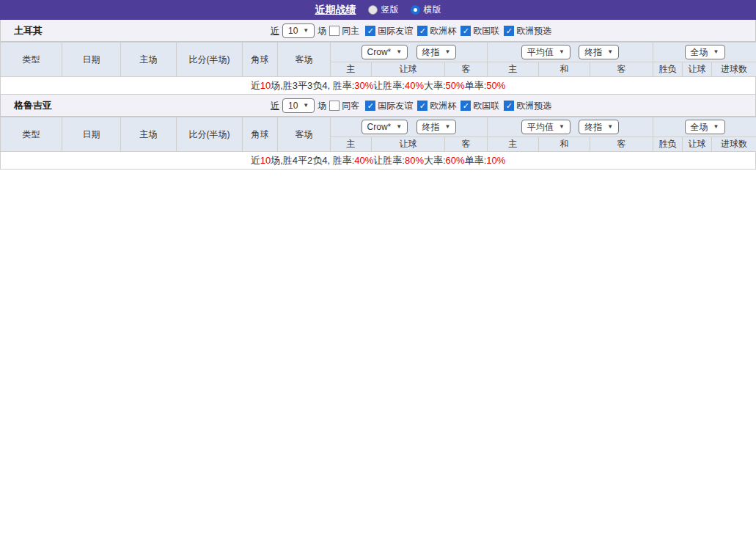 This screenshot has height=546, width=756. What do you see at coordinates (668, 145) in the screenshot?
I see `col-result: 胜负` at bounding box center [668, 145].